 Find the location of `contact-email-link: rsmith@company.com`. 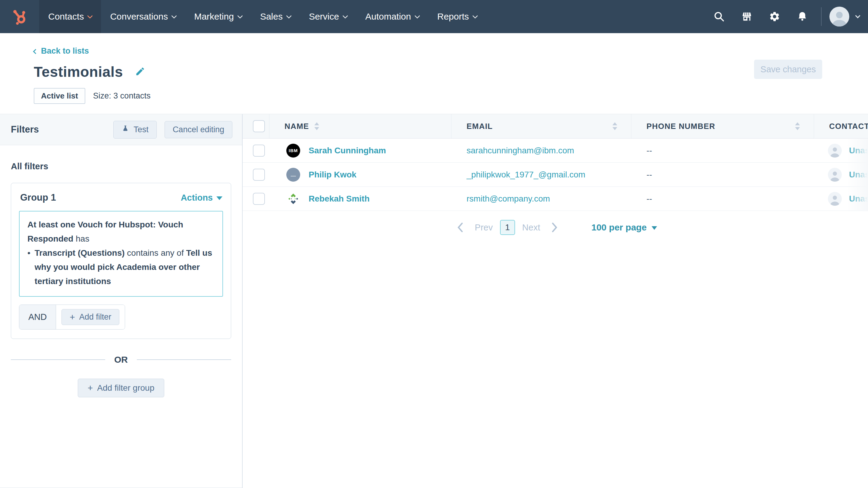

contact-email-link: rsmith@company.com is located at coordinates (508, 199).